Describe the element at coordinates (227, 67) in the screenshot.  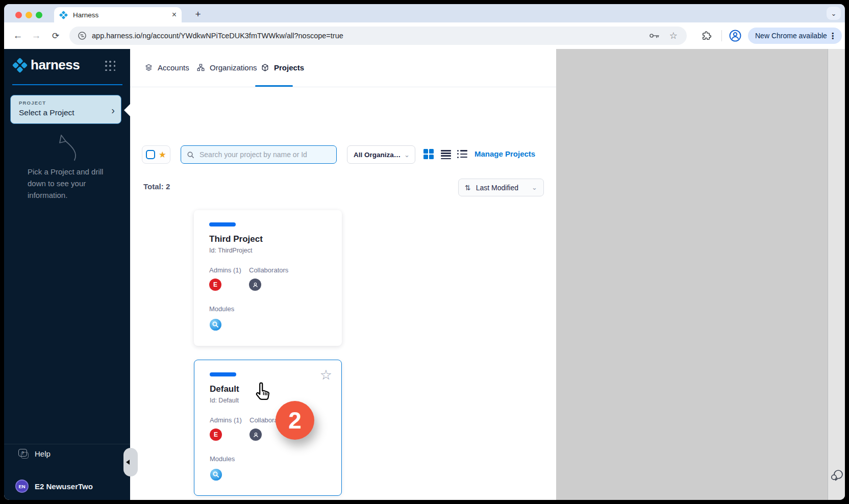
I see `tab-organizations: Organizations` at that location.